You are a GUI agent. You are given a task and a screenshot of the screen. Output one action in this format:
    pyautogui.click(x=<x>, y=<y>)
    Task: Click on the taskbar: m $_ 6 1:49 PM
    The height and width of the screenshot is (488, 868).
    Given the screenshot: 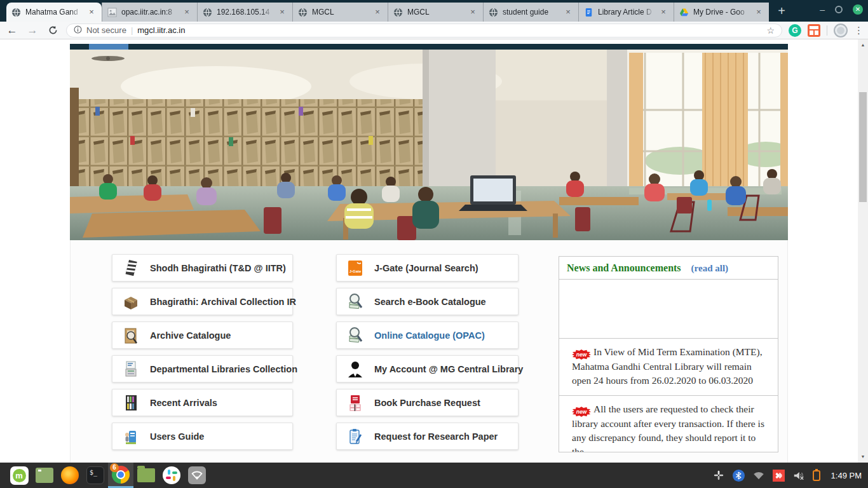 What is the action you would take?
    pyautogui.click(x=434, y=475)
    